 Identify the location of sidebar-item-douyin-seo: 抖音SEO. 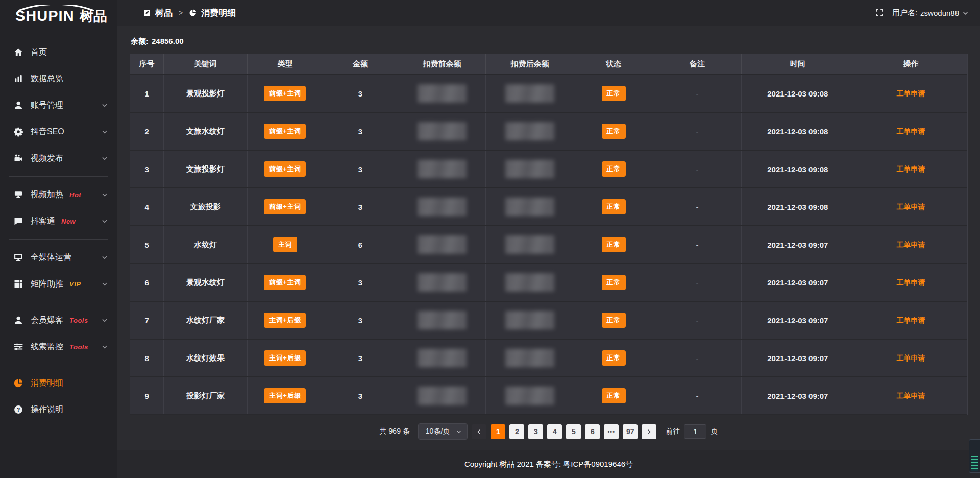
(59, 132).